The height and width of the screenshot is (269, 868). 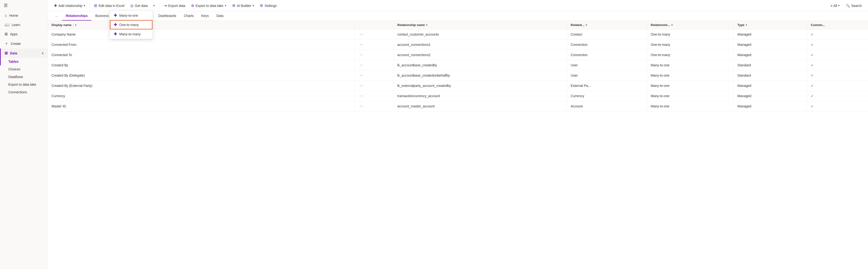 I want to click on th-rel-type: Relationshi... ∨, so click(x=690, y=25).